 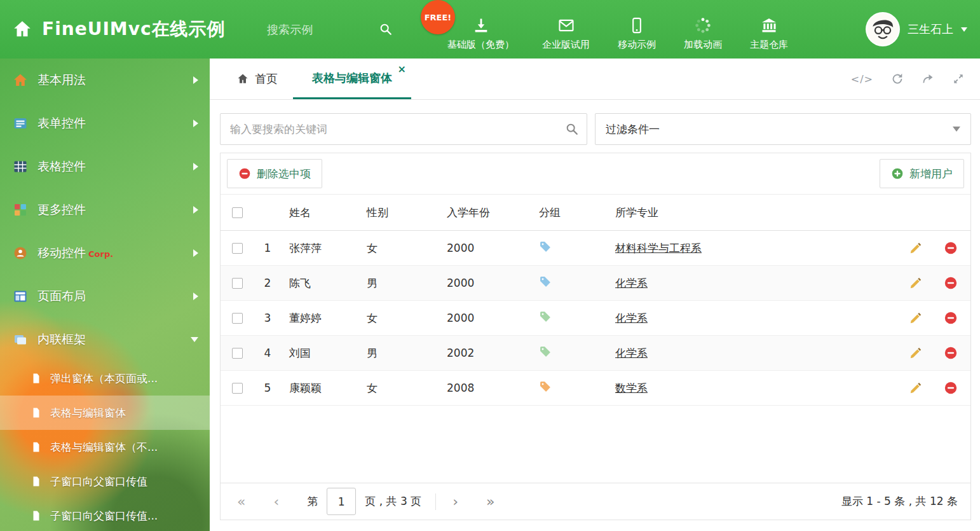 I want to click on sidebar-item-label: 表单控件, so click(x=111, y=123).